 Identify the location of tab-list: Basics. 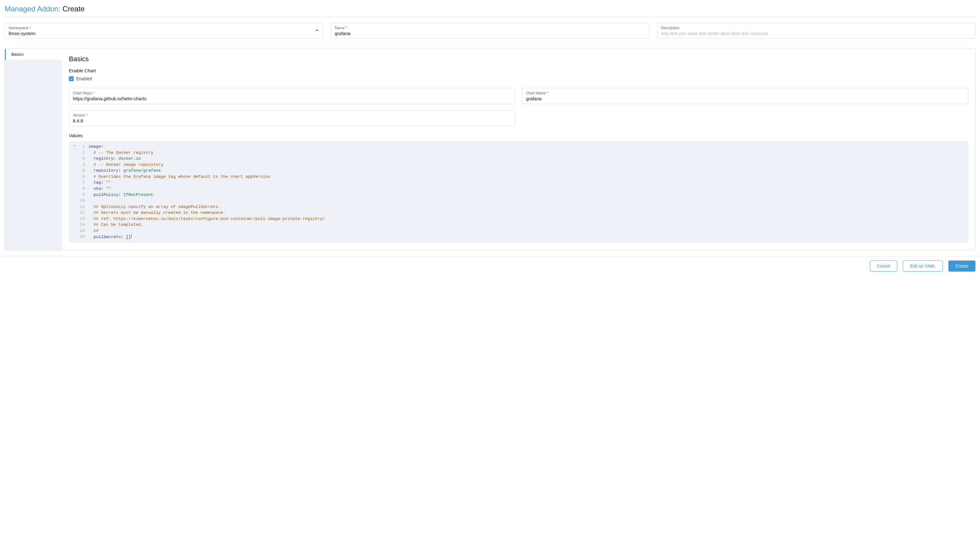
(33, 149).